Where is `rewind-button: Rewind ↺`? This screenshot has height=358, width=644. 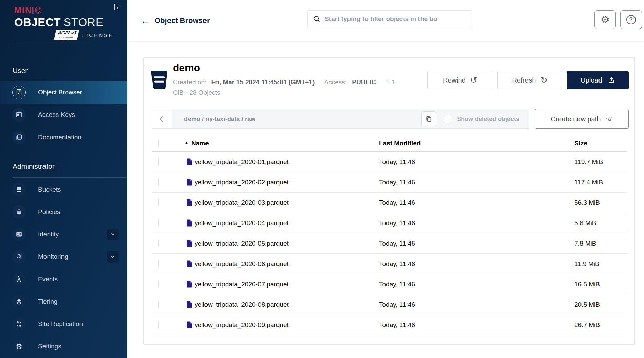
rewind-button: Rewind ↺ is located at coordinates (460, 80).